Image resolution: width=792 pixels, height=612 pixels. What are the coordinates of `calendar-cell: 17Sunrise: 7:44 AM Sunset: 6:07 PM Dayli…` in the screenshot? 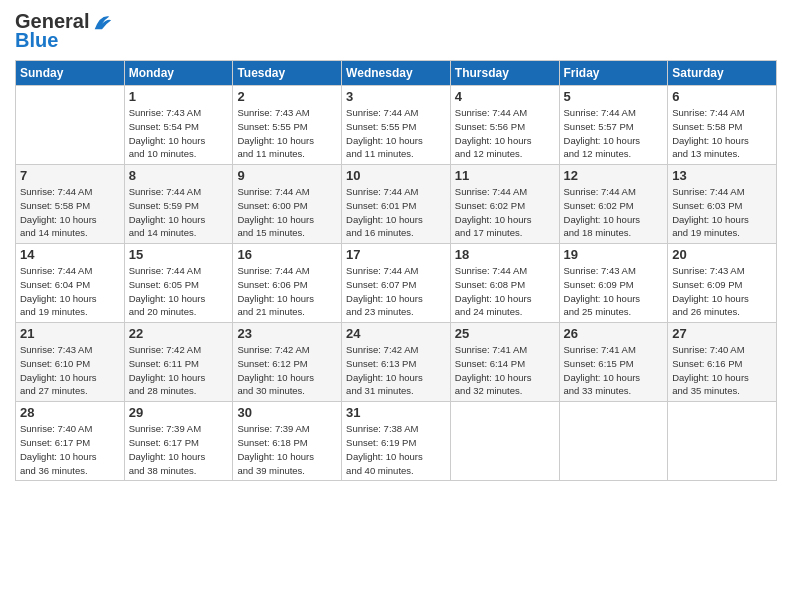 It's located at (396, 284).